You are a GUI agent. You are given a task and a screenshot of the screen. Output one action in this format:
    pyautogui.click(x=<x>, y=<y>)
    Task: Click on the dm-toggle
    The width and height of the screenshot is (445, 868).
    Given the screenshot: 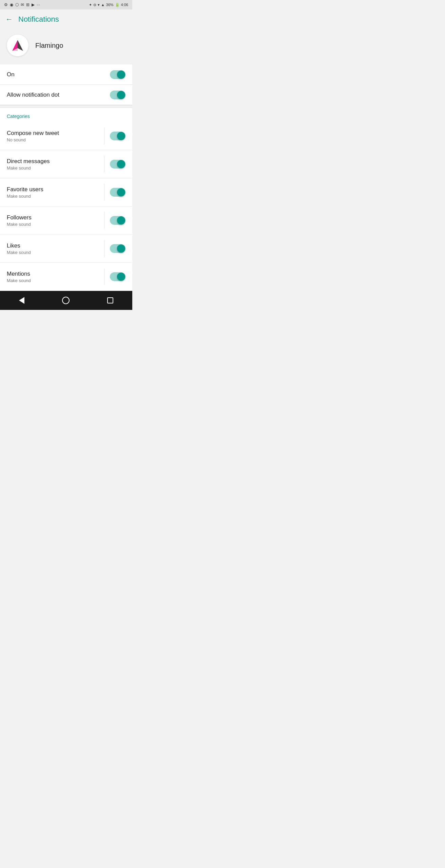 What is the action you would take?
    pyautogui.click(x=118, y=164)
    